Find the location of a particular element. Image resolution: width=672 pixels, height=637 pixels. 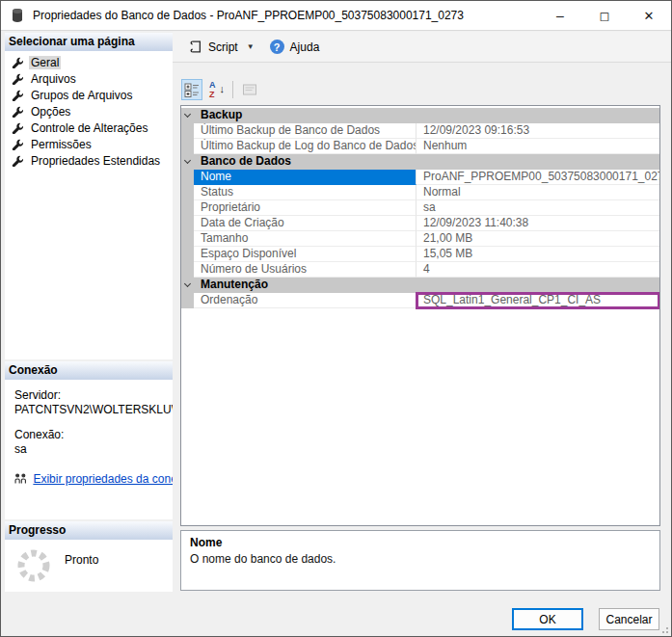

sidebar-item-arquivos: Arquivos is located at coordinates (89, 79).